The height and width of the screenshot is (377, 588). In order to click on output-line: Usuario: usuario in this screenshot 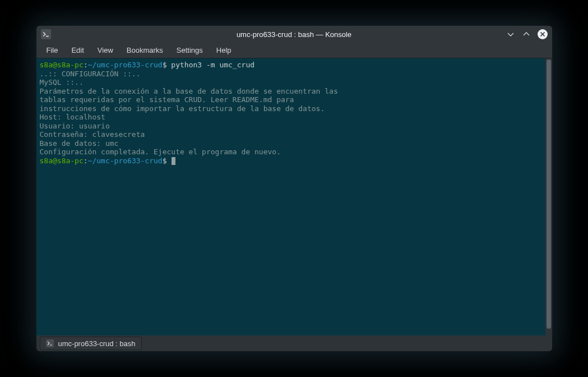, I will do `click(291, 126)`.